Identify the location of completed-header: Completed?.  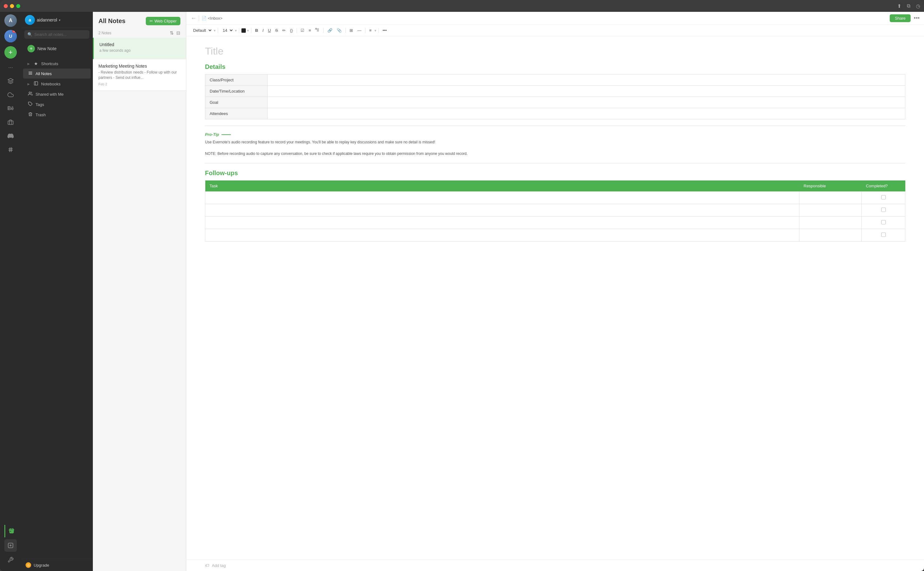
(883, 186).